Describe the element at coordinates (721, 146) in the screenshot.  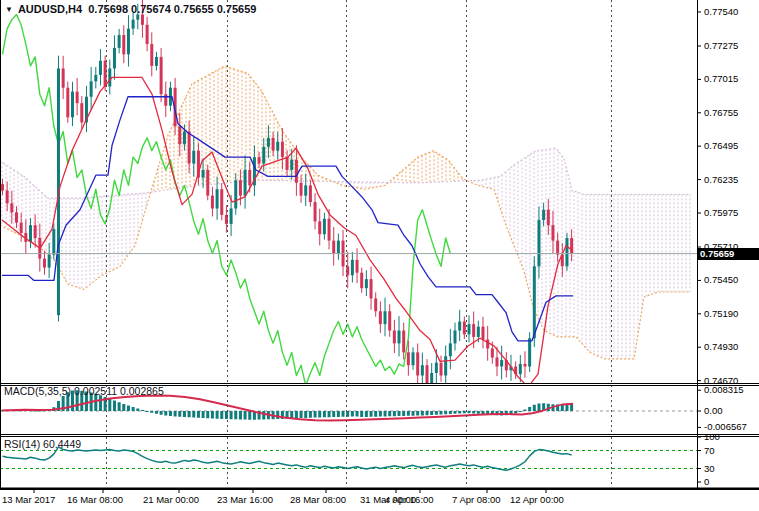
I see `price-tick-label: 0.76495` at that location.